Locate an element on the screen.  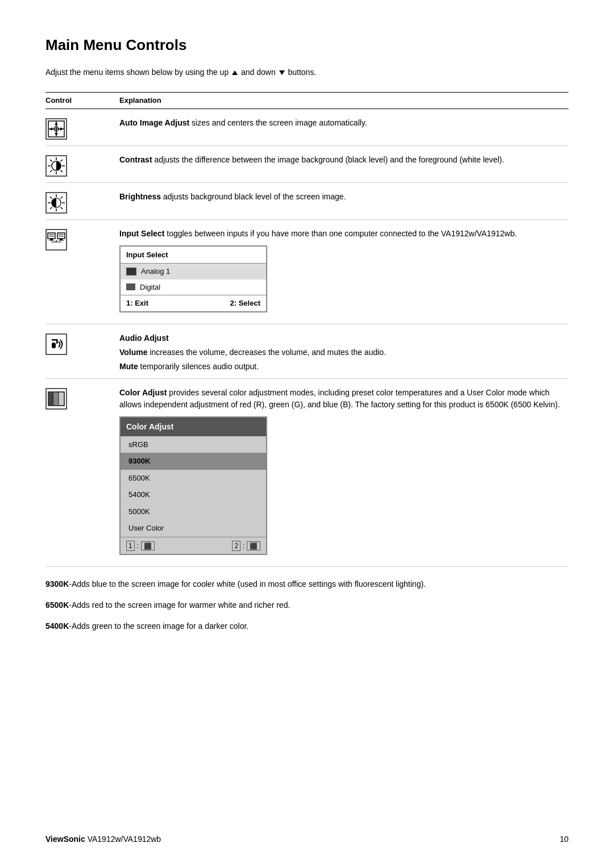
table-header: Control Explanation is located at coordinates (307, 101).